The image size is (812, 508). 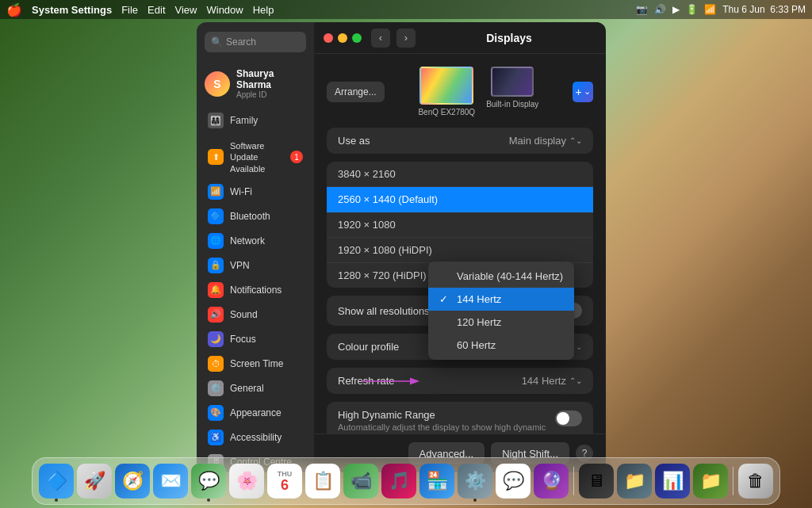 What do you see at coordinates (672, 481) in the screenshot?
I see `dock-unknown4: 📊` at bounding box center [672, 481].